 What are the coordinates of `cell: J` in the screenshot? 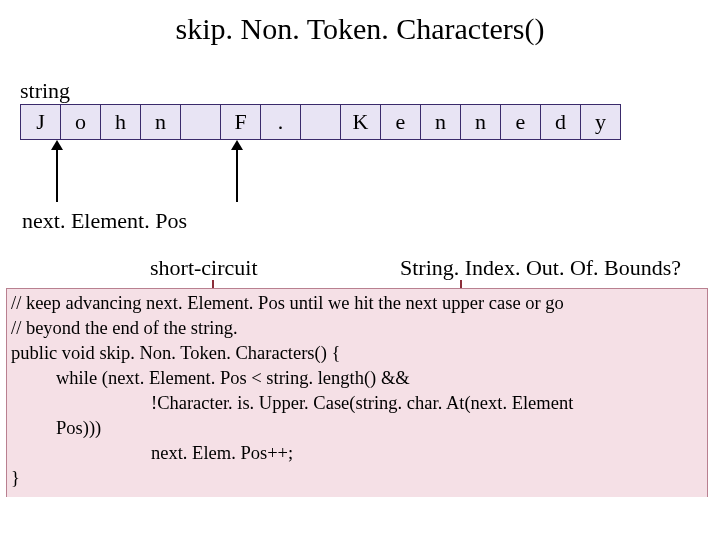 It's located at (40, 122).